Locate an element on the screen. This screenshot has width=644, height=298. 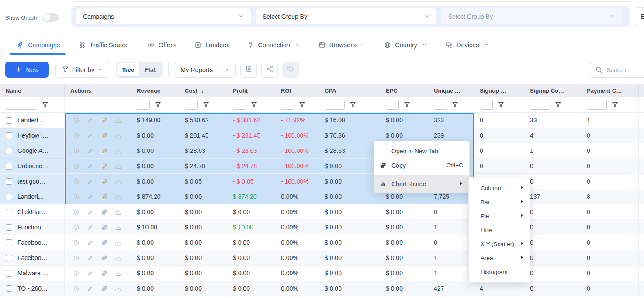
column-header-profit: Profit is located at coordinates (251, 90).